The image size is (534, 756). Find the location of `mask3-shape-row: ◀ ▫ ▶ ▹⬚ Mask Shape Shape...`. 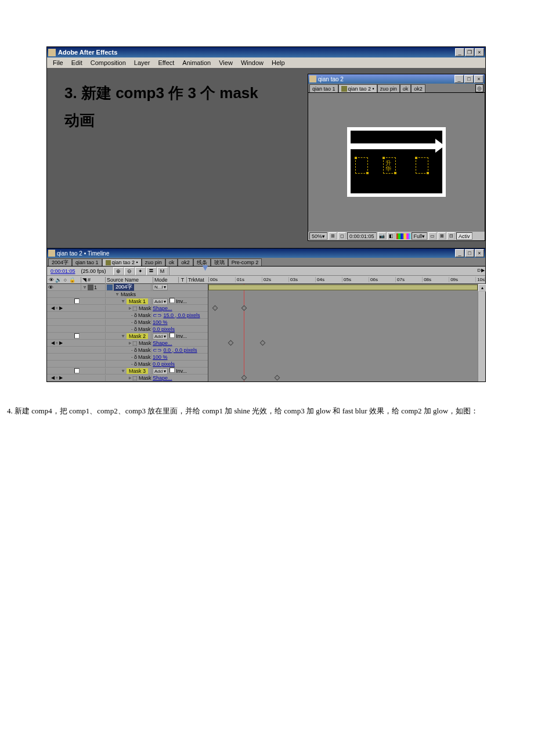

mask3-shape-row: ◀ ▫ ▶ ▹⬚ Mask Shape Shape... is located at coordinates (128, 378).